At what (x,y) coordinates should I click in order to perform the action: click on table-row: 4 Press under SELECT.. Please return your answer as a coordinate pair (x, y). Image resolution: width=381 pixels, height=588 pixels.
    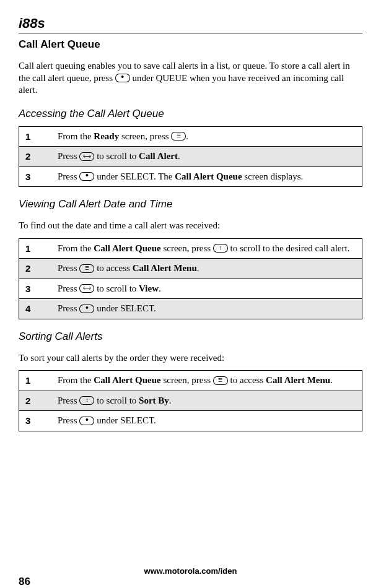
    Looking at the image, I should click on (191, 309).